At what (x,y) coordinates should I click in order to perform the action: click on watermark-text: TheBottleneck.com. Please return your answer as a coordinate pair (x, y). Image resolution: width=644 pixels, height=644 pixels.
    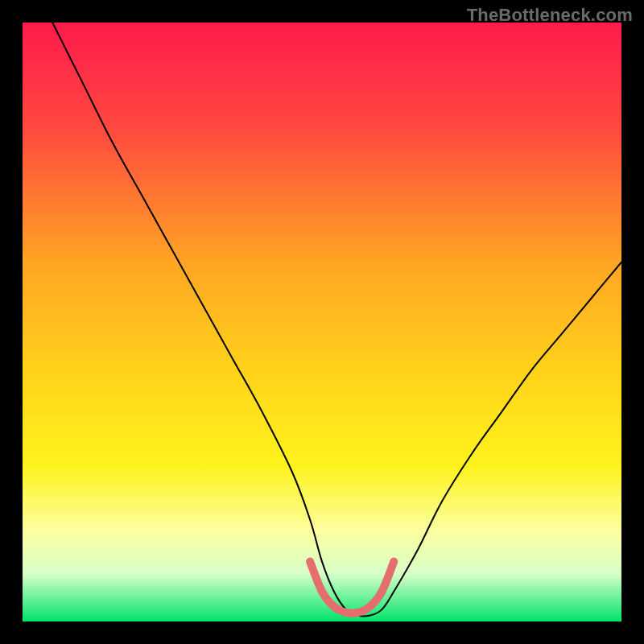
    Looking at the image, I should click on (550, 15).